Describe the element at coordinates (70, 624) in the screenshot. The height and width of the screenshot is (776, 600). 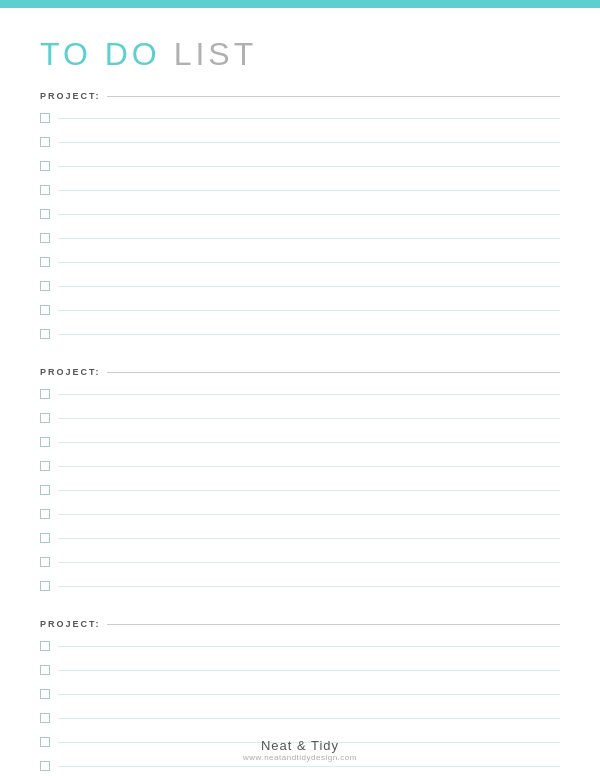
I see `project-label-3: PROJECT:` at that location.